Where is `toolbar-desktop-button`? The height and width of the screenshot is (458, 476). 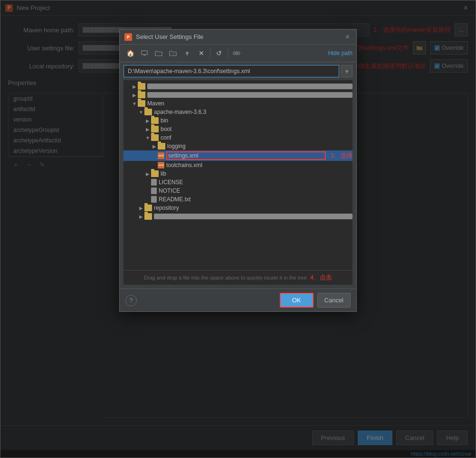
toolbar-desktop-button is located at coordinates (144, 53).